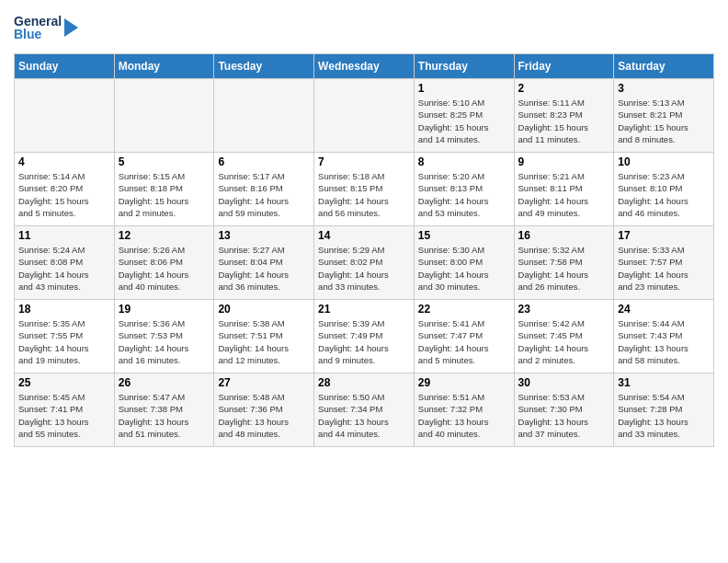 This screenshot has width=728, height=563. I want to click on day-info: Sunrise: 5:11 AM Sunset: 8:23 PM Dayligh…, so click(564, 121).